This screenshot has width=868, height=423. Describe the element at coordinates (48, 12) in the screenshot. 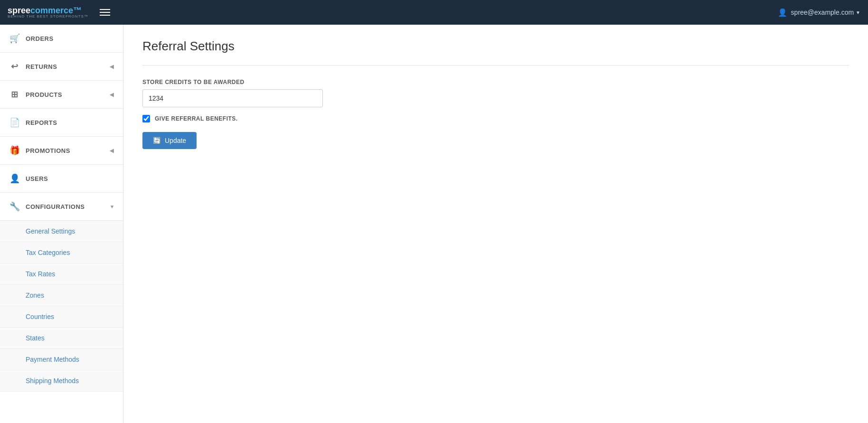

I see `logo: spreecommerce™ BEHIND THE BEST STOREFRON…` at that location.